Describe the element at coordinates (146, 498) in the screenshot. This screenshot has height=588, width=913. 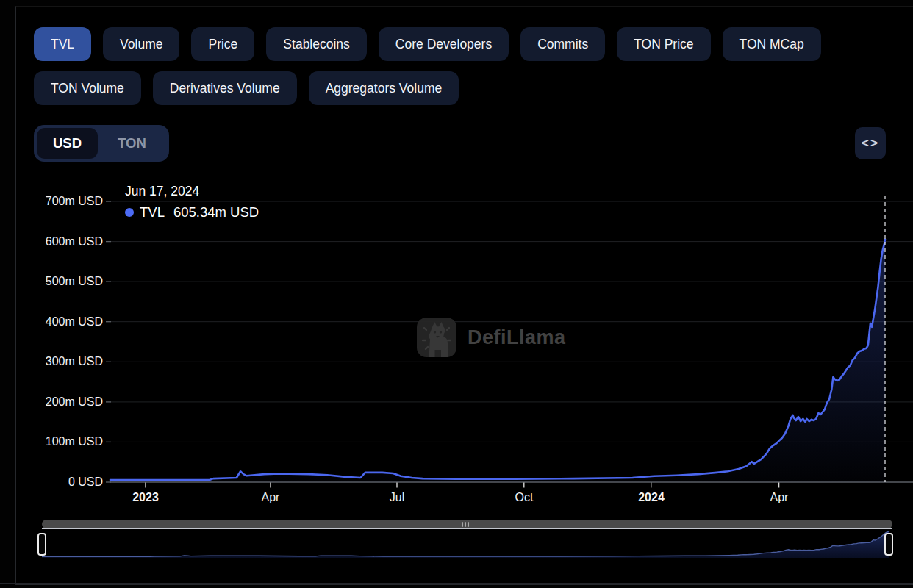
I see `x-axis-label: 2023` at that location.